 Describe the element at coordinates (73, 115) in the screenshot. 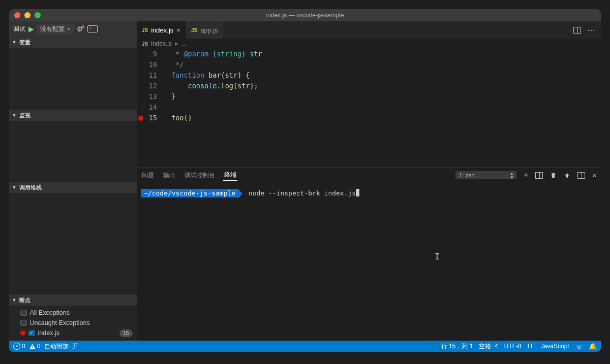

I see `section-watch-header: ▼ 监视` at that location.